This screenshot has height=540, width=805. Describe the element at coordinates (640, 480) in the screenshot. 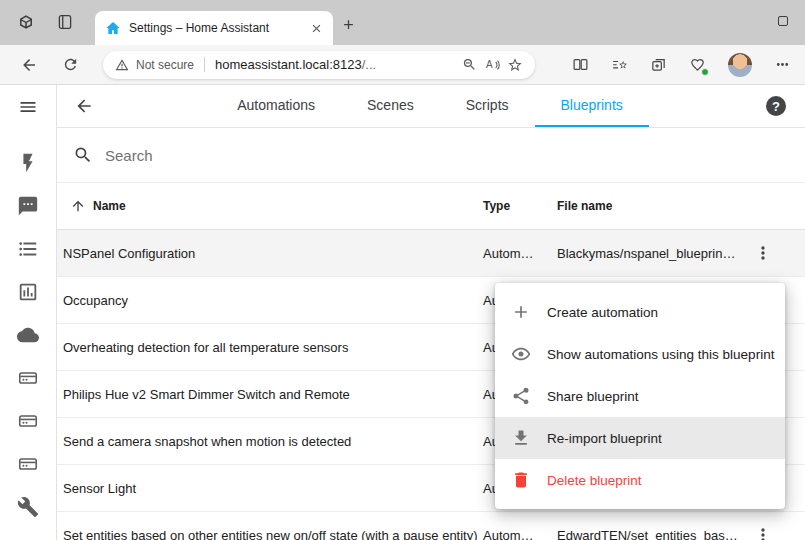

I see `menu-item-delete-blueprint: Delete blueprint` at that location.